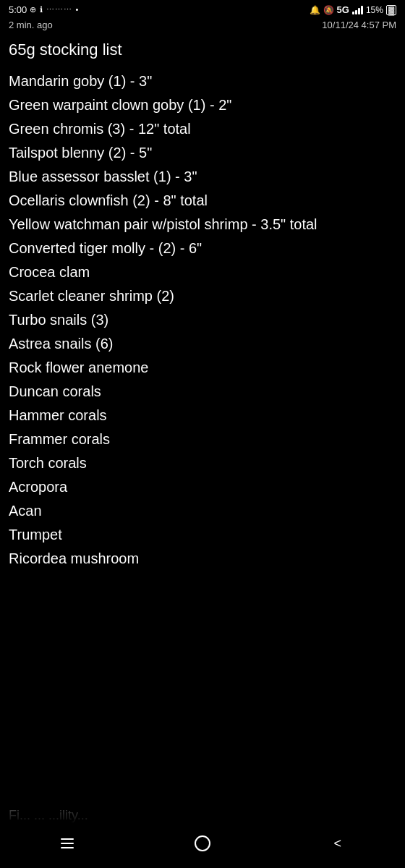 This screenshot has height=868, width=405. Describe the element at coordinates (337, 843) in the screenshot. I see `back-icon: <` at that location.